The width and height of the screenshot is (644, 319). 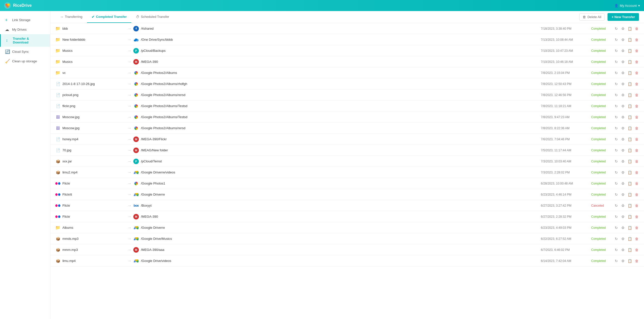 What do you see at coordinates (592, 17) in the screenshot?
I see `delete-all-button: 🗑 Delete All` at bounding box center [592, 17].